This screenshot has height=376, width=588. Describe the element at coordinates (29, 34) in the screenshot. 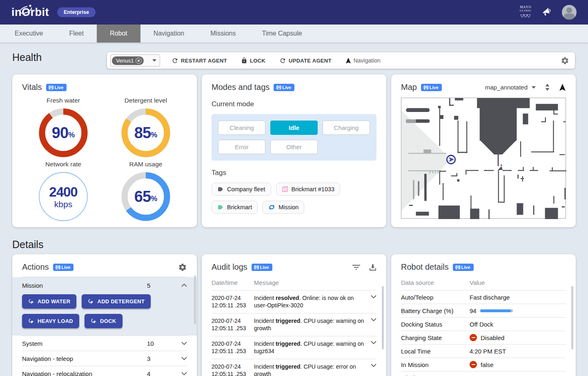

I see `tab-executive: Executive` at that location.